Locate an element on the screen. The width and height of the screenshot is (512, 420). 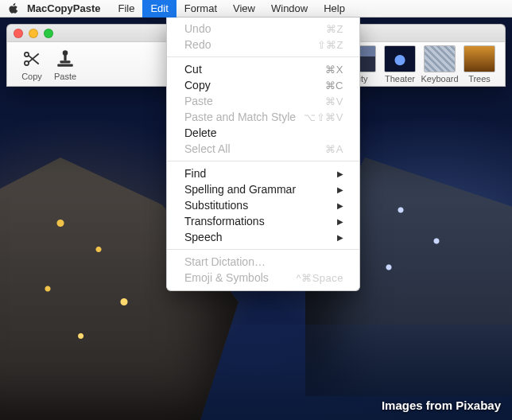
menu-item-speech: Speech▶ is located at coordinates (263, 237).